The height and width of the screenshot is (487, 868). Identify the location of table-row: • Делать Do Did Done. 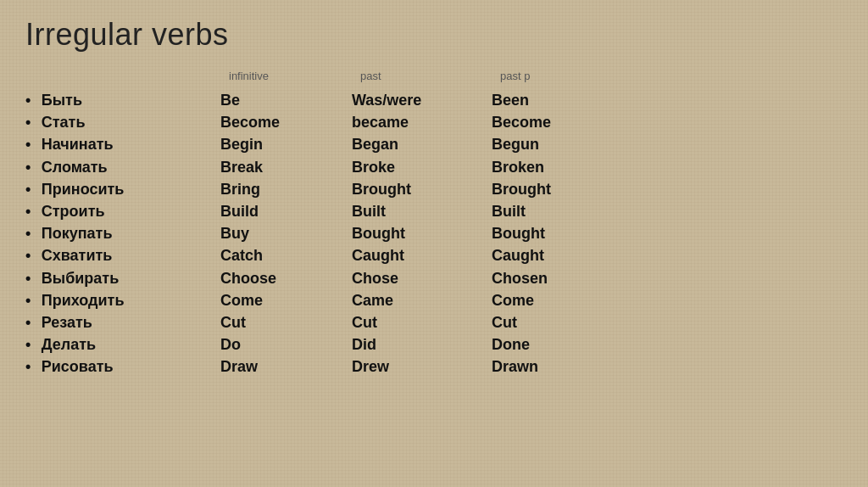
(434, 344).